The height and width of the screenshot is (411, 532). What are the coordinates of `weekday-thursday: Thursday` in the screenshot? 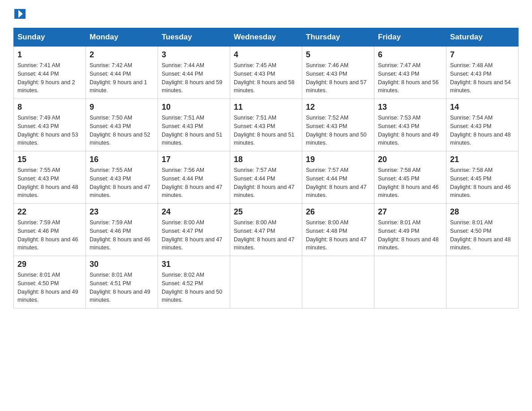 It's located at (339, 38).